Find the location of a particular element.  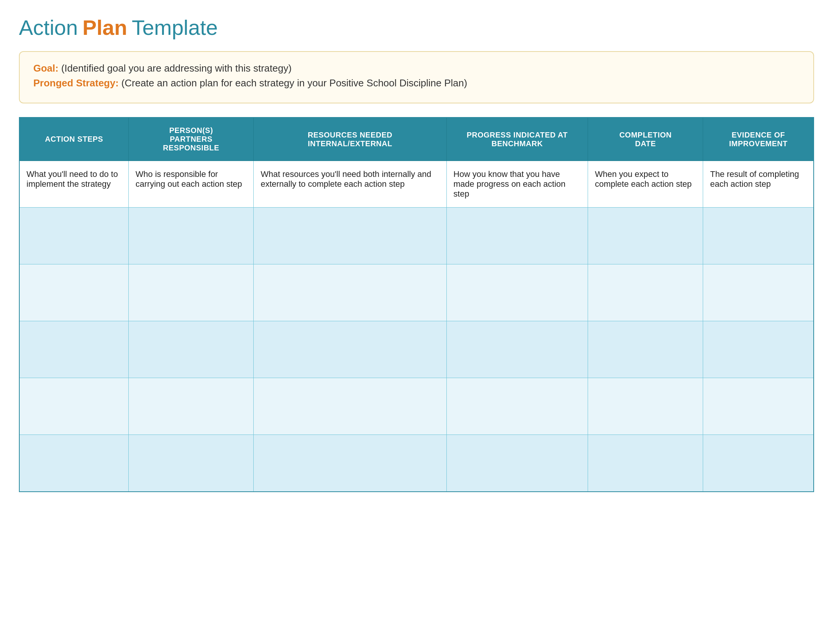

header-persons-responsible: PERSON(S) PARTNERS RESPONSIBLE is located at coordinates (191, 139).